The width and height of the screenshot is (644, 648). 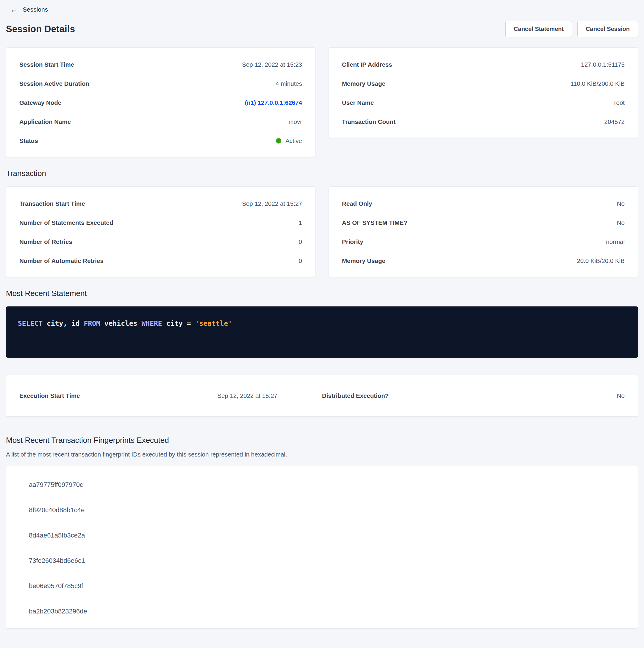 What do you see at coordinates (620, 103) in the screenshot?
I see `field-value: root` at bounding box center [620, 103].